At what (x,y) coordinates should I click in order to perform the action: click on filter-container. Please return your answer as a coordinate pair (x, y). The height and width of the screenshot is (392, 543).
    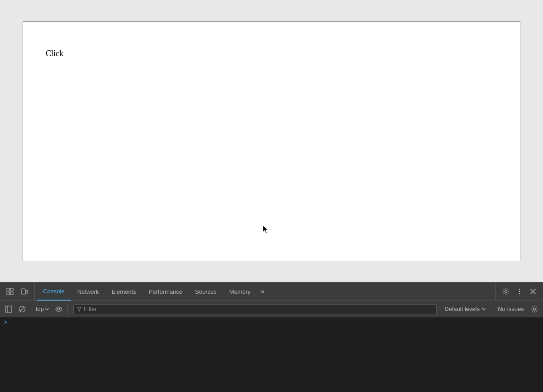
    Looking at the image, I should click on (255, 309).